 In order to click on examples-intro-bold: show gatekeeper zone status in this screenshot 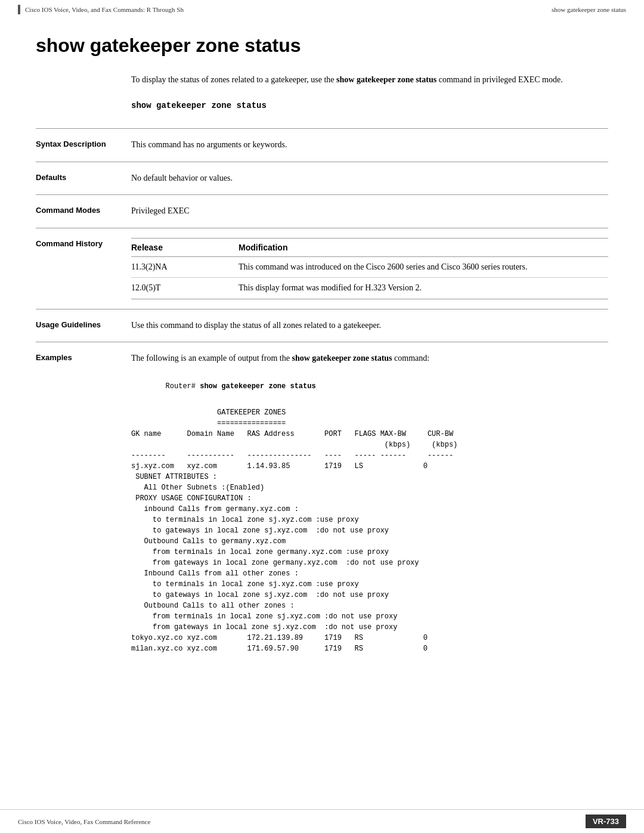, I will do `click(342, 358)`.